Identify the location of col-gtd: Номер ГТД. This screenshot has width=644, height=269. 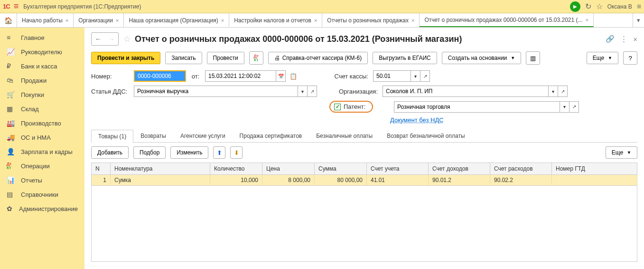
(595, 169).